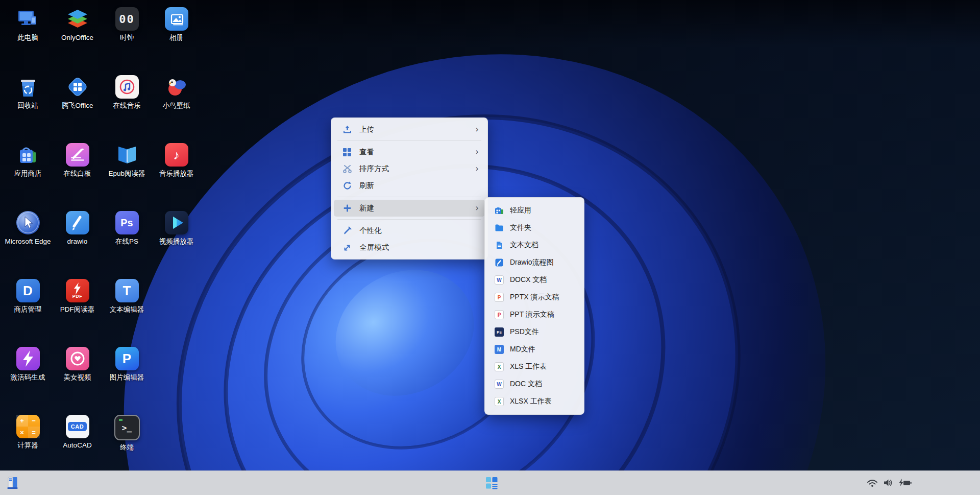 The image size is (980, 495). I want to click on desktop-icon-this-pc: 此电脑, so click(28, 41).